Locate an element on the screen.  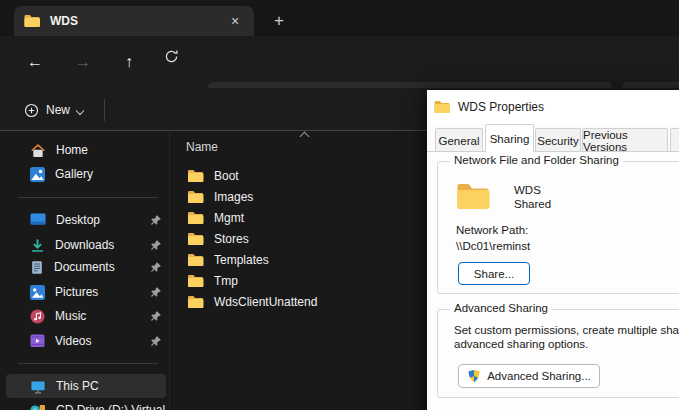
advanced-sharing-button-label: Advanced Sharing... is located at coordinates (539, 376).